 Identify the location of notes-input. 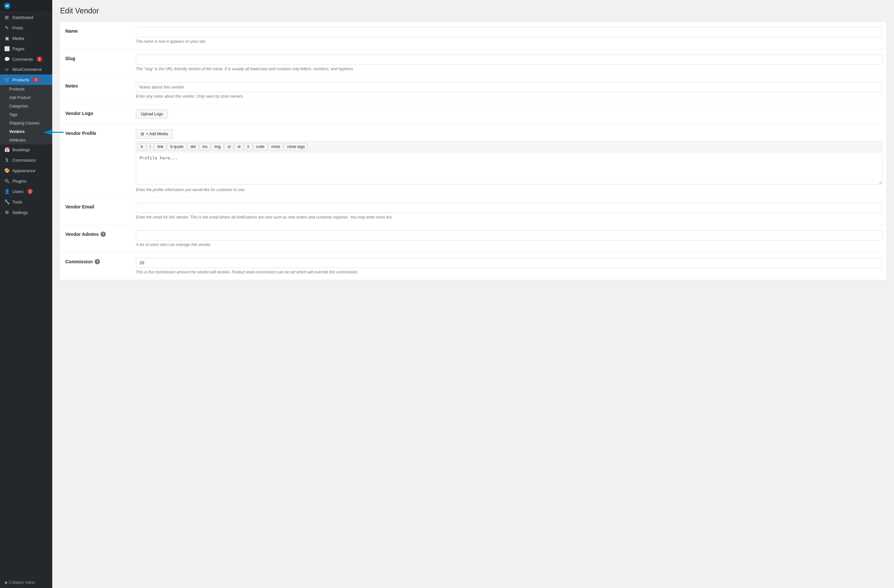
(509, 87).